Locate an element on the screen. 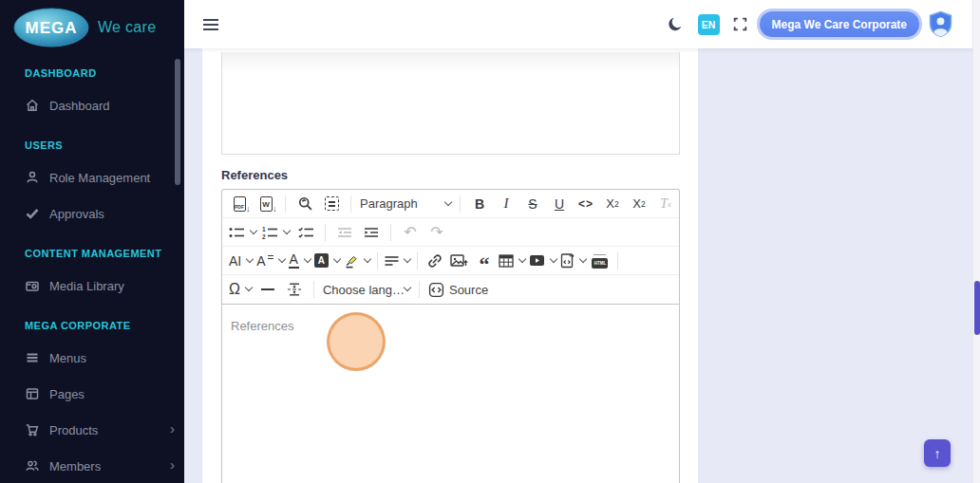  numbered-list-button: 1 2 is located at coordinates (275, 232).